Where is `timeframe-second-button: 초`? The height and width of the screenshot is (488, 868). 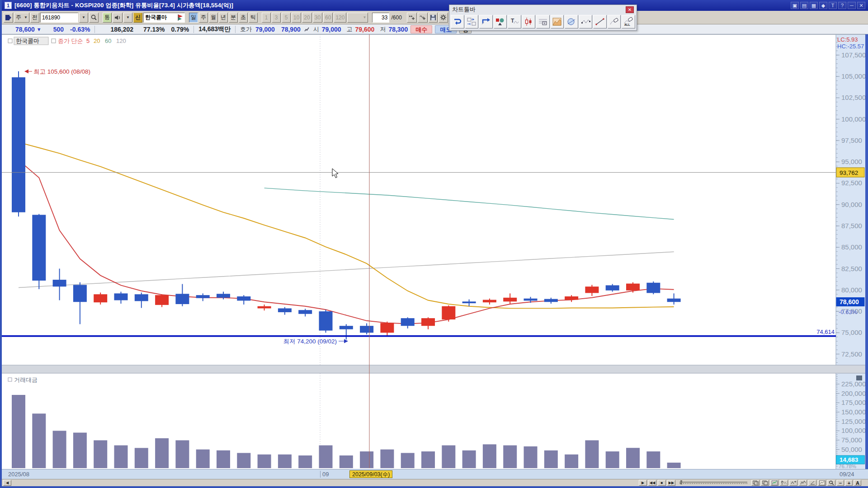 timeframe-second-button: 초 is located at coordinates (243, 18).